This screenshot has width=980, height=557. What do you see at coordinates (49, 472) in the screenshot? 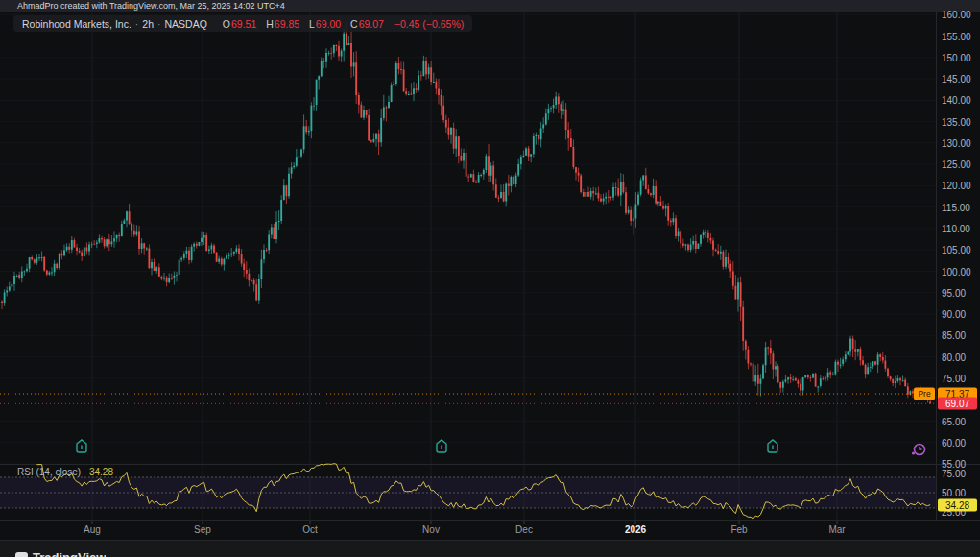
I see `rsi-label: RSI (14, close)` at bounding box center [49, 472].